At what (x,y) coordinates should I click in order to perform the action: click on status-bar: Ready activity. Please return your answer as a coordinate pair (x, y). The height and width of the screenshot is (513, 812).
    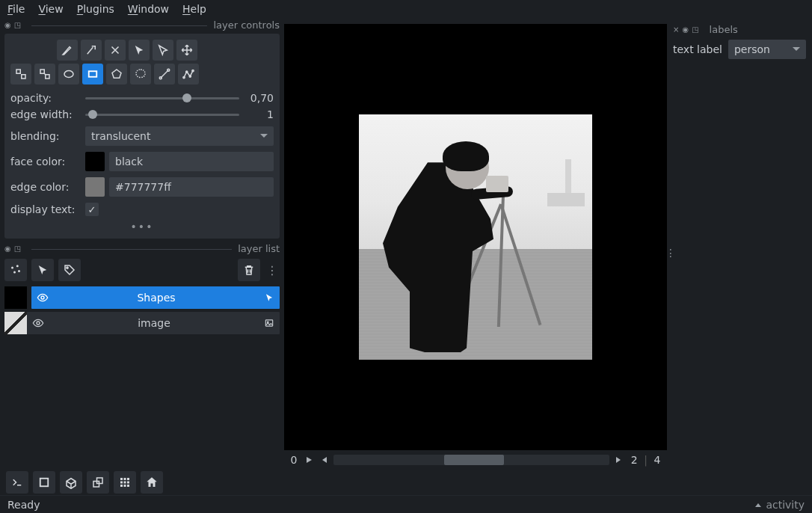
    Looking at the image, I should click on (406, 504).